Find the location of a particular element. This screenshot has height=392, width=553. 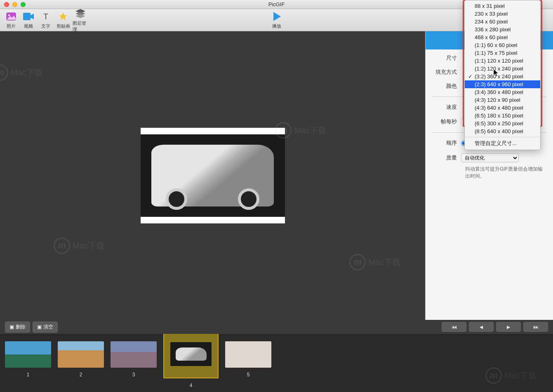

first-frame-button: ⏮ is located at coordinates (454, 327).